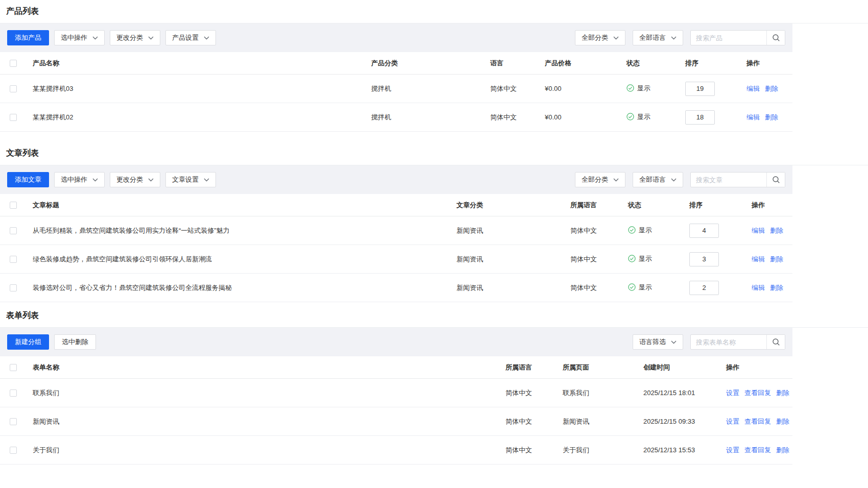  I want to click on product-search, so click(738, 38).